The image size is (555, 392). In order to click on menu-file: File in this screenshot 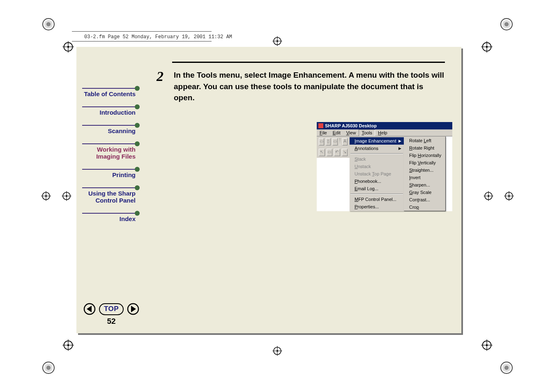, I will do `click(323, 133)`.